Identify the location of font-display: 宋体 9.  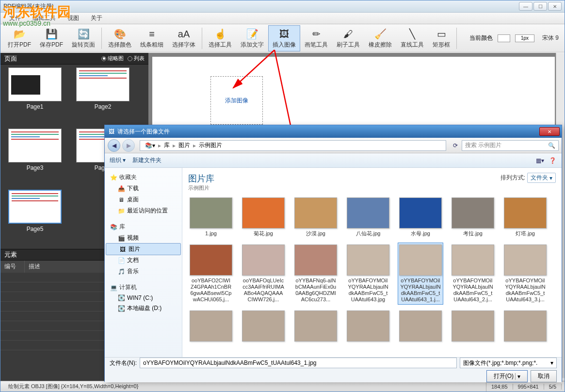
(550, 38).